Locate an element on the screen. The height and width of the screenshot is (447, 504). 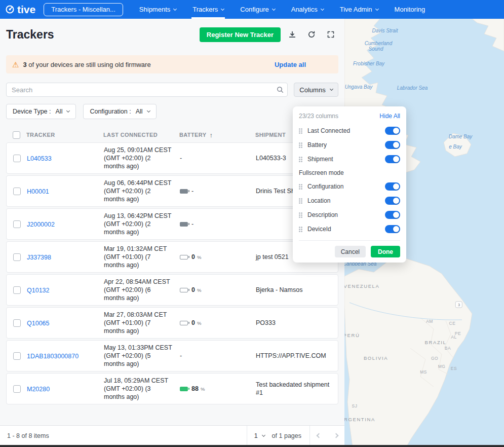
tracker-link: M20280 is located at coordinates (38, 389).